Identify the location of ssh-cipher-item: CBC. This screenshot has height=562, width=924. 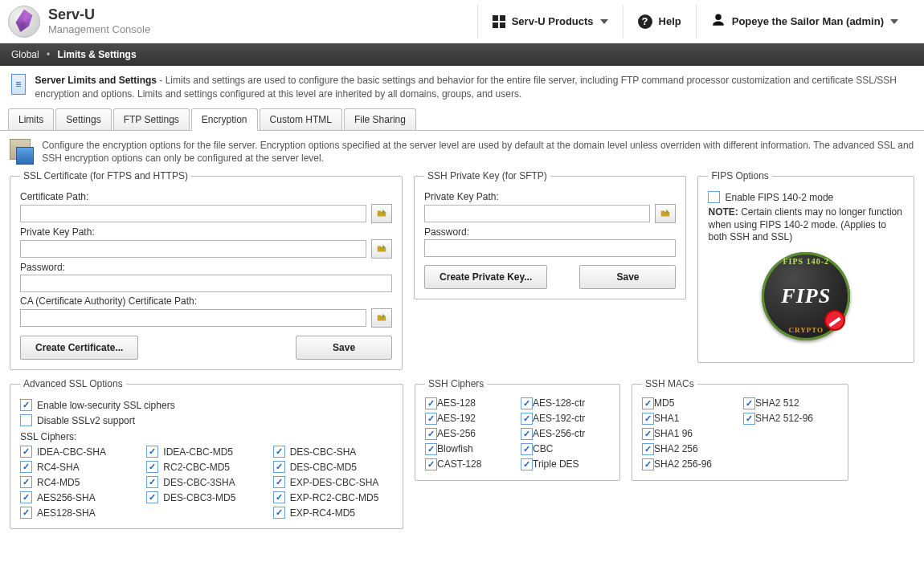
(566, 450).